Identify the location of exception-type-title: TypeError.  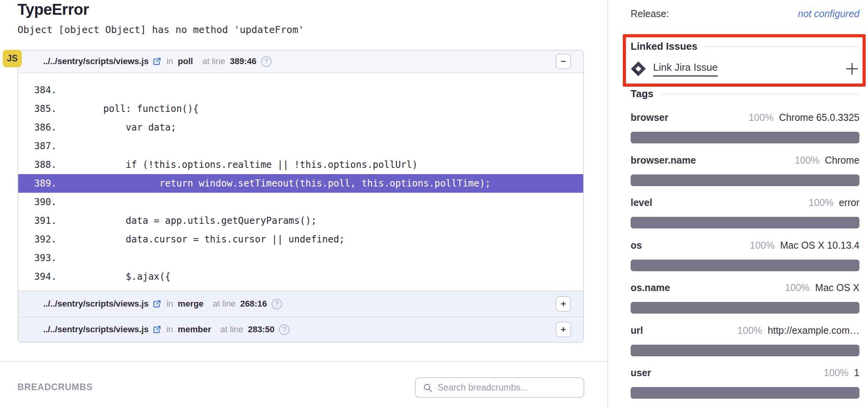
(53, 9).